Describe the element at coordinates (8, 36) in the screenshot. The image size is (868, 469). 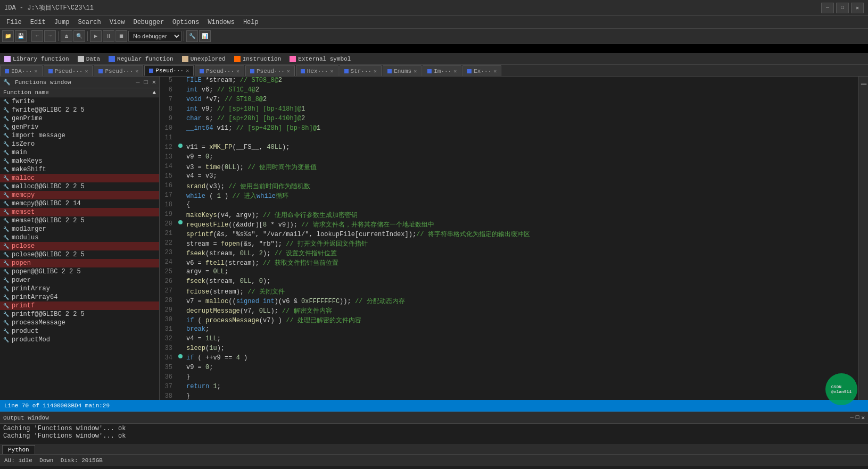
I see `toolbar-btn-1: 📁` at that location.